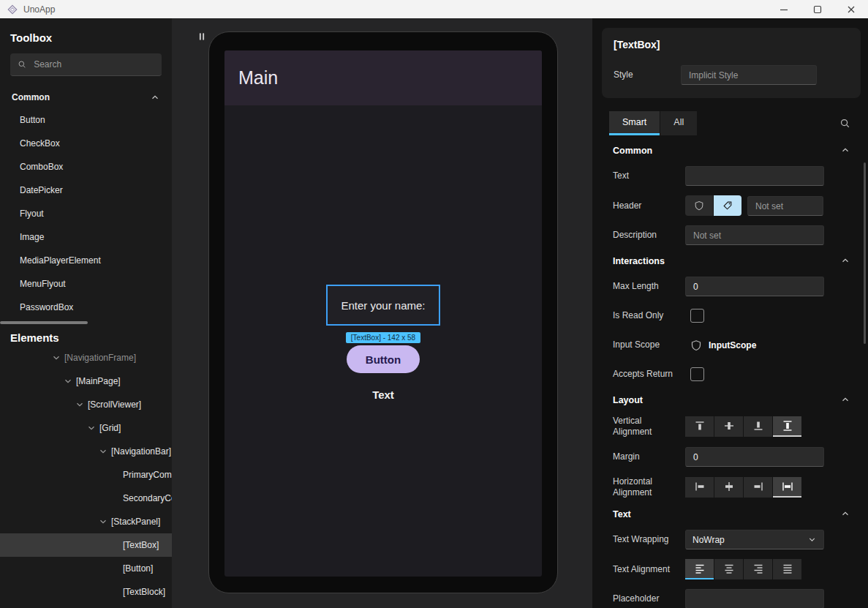  I want to click on placeholder-input, so click(755, 598).